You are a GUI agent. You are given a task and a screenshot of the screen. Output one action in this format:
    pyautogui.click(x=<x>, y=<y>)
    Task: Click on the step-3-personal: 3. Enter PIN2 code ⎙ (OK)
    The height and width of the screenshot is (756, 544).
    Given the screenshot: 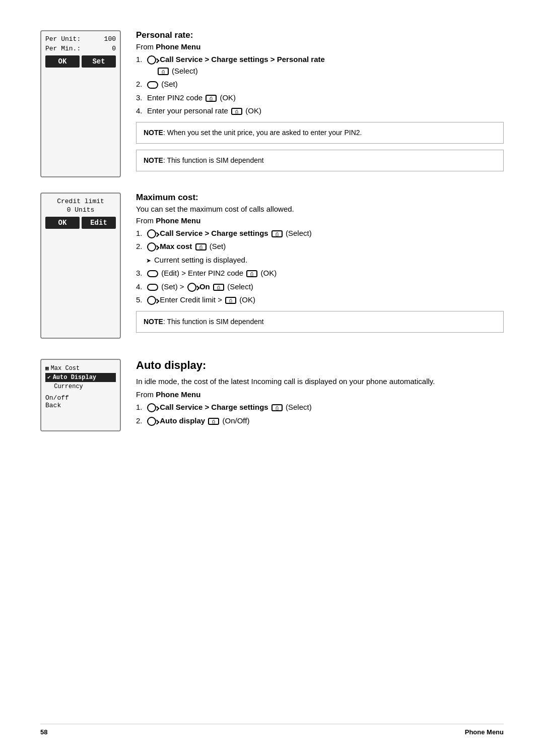 What is the action you would take?
    pyautogui.click(x=320, y=98)
    